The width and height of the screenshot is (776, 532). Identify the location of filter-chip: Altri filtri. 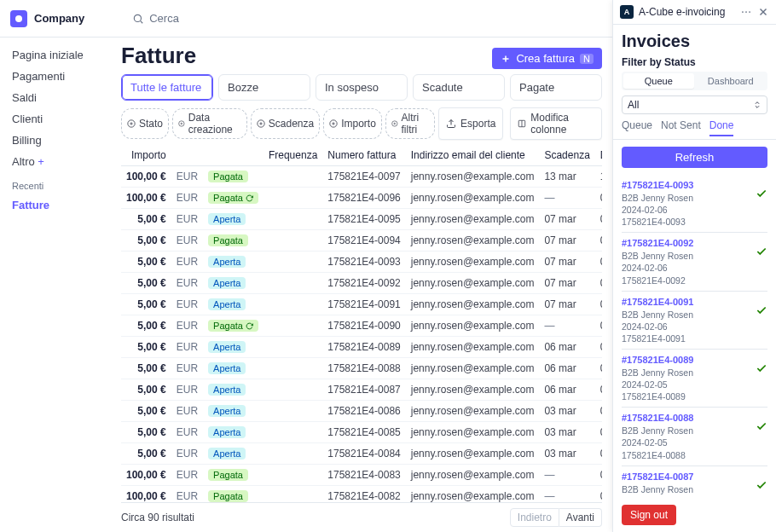
(410, 124).